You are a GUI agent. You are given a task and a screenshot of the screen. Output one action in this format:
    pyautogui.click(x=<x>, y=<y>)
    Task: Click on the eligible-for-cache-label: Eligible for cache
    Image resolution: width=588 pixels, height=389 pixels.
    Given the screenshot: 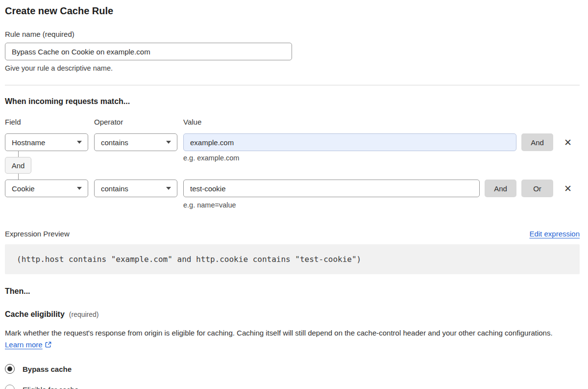 What is the action you would take?
    pyautogui.click(x=50, y=388)
    